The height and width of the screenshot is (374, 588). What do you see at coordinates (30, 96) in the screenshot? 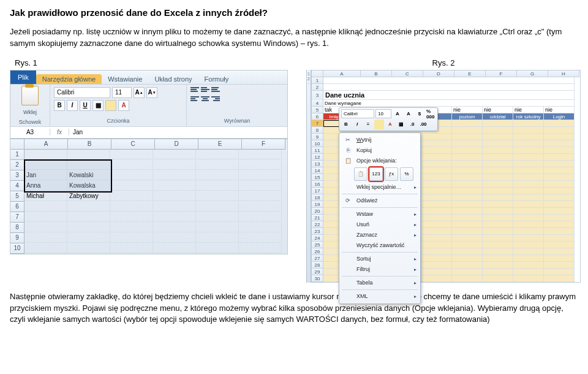
I see `paste-icon` at bounding box center [30, 96].